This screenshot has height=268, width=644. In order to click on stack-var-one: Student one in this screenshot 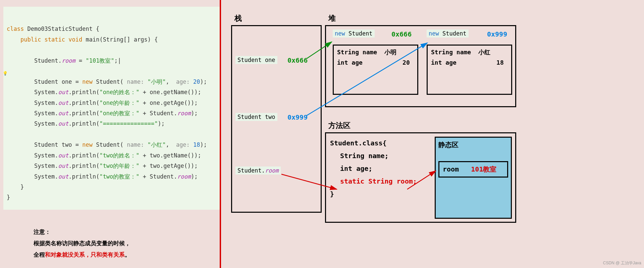, I will do `click(256, 60)`.